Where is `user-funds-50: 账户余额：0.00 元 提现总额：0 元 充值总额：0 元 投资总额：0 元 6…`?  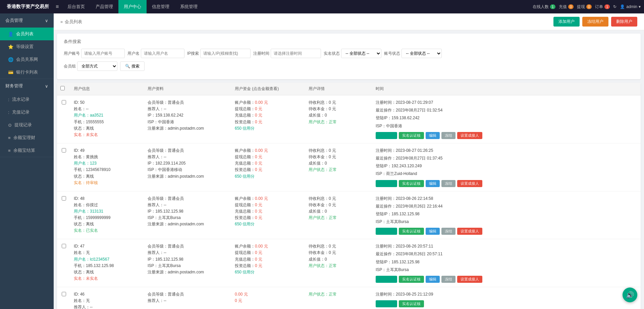
user-funds-50: 账户余额：0.00 元 提现总额：0 元 充值总额：0 元 投资总额：0 元 6… is located at coordinates (268, 116).